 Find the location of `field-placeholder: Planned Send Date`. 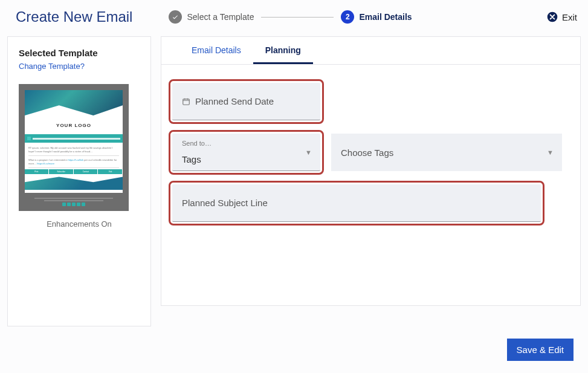

field-placeholder: Planned Send Date is located at coordinates (234, 102).